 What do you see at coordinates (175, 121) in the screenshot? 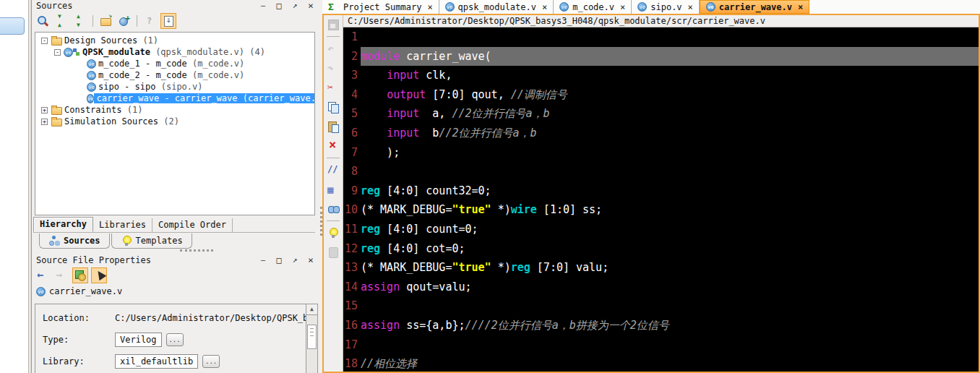
I see `tree-item: +Simulation Sources (2)` at bounding box center [175, 121].